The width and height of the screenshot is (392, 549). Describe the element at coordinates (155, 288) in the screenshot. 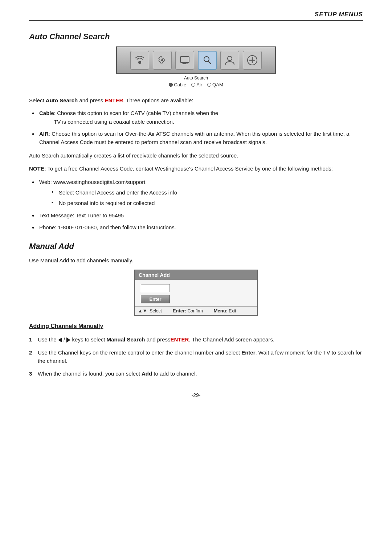

I see `channel-add-input` at that location.